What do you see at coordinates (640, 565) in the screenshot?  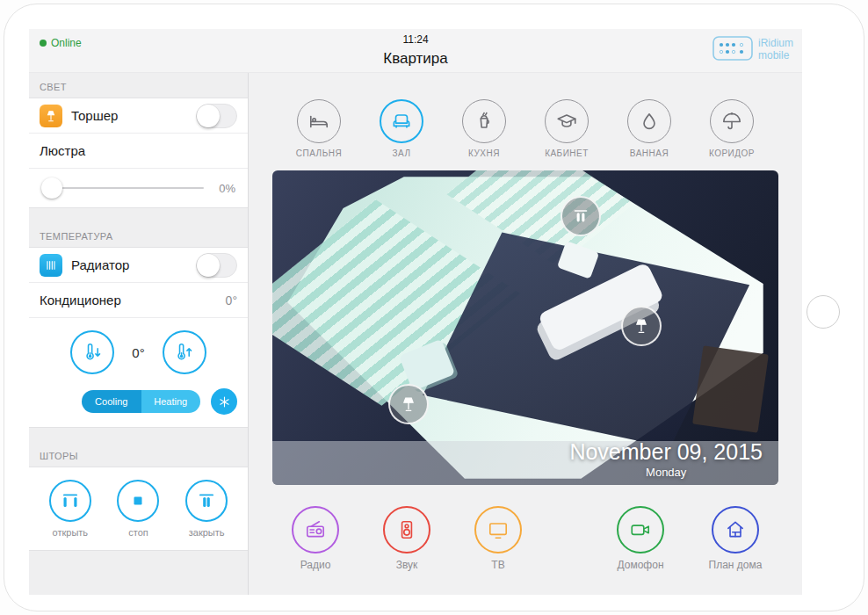 I see `action-label: Домофон` at bounding box center [640, 565].